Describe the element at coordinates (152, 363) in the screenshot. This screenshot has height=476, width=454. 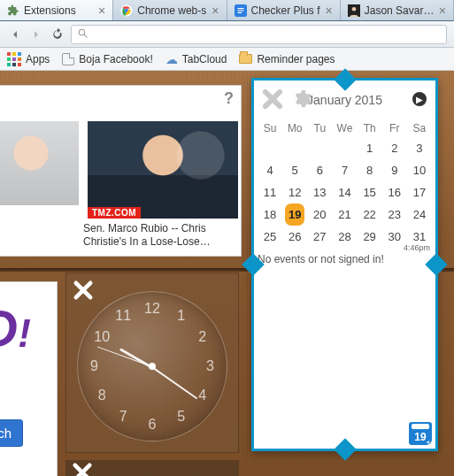
I see `clock-widget: 121234567891011` at that location.